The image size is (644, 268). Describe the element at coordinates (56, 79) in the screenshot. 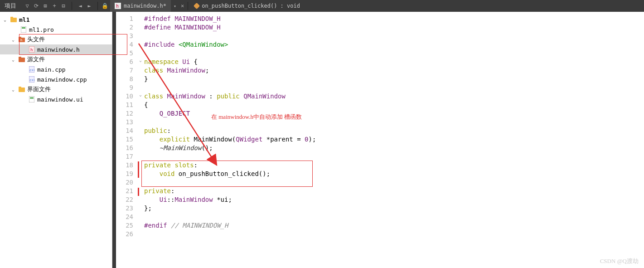

I see `tree-item-mainwindow-cpp: c++ mainwindow.cpp` at that location.